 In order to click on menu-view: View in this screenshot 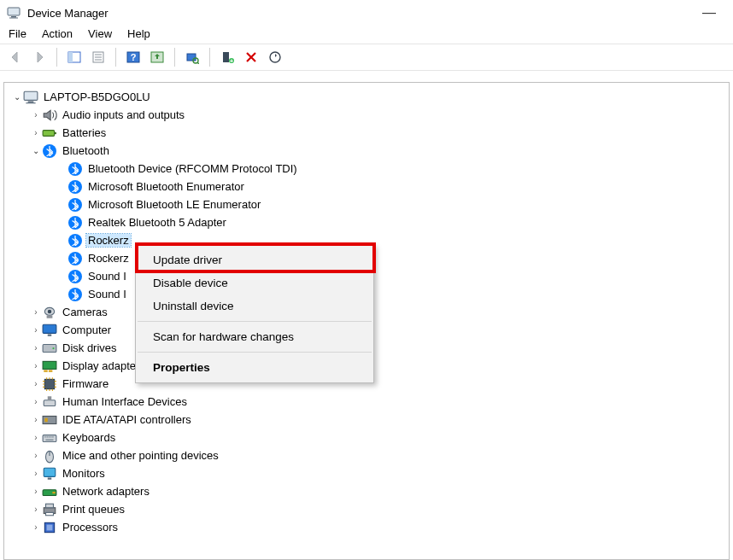, I will do `click(100, 34)`.